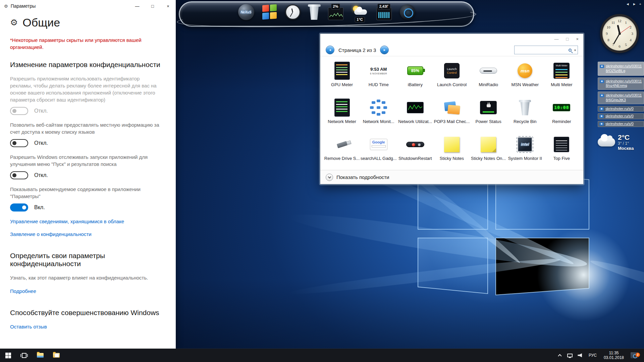 The width and height of the screenshot is (644, 362). Describe the element at coordinates (40, 355) in the screenshot. I see `file-explorer-button` at that location.